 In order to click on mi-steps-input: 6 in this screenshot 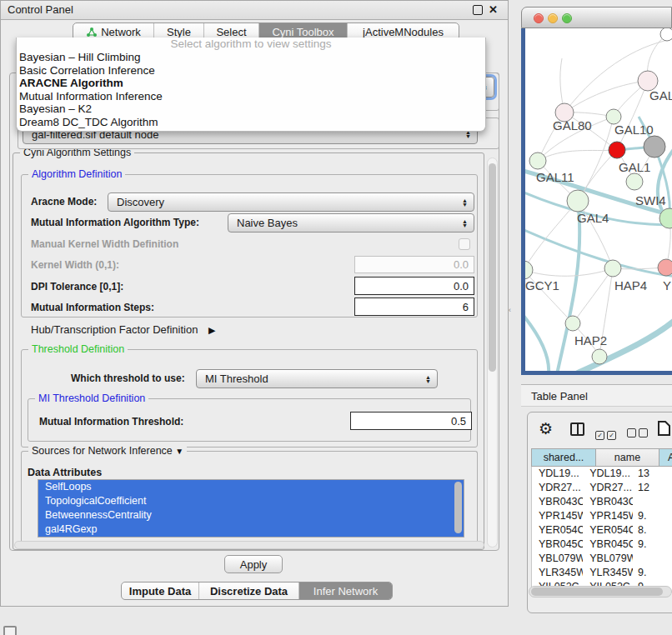, I will do `click(414, 307)`.